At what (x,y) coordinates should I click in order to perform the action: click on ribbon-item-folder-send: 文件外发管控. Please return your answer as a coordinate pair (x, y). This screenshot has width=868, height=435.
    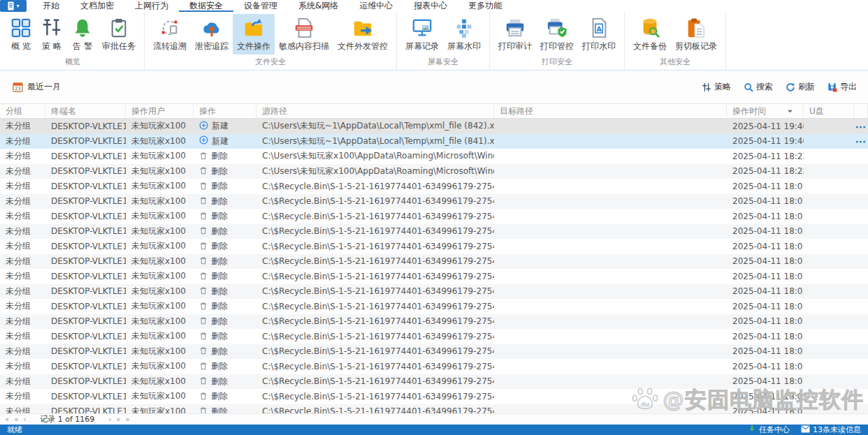
    Looking at the image, I should click on (363, 34).